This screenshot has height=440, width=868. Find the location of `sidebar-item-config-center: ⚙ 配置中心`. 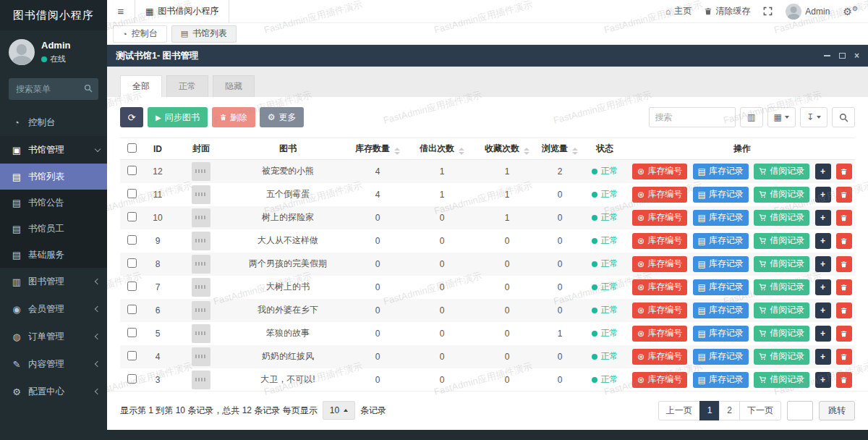

sidebar-item-config-center: ⚙ 配置中心 is located at coordinates (54, 392).